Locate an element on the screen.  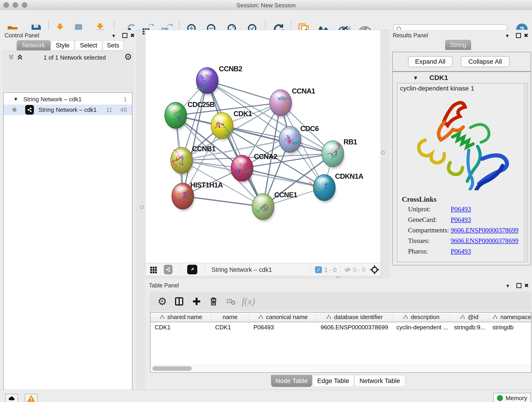
cell-canonical-name: P06493 is located at coordinates (283, 327).